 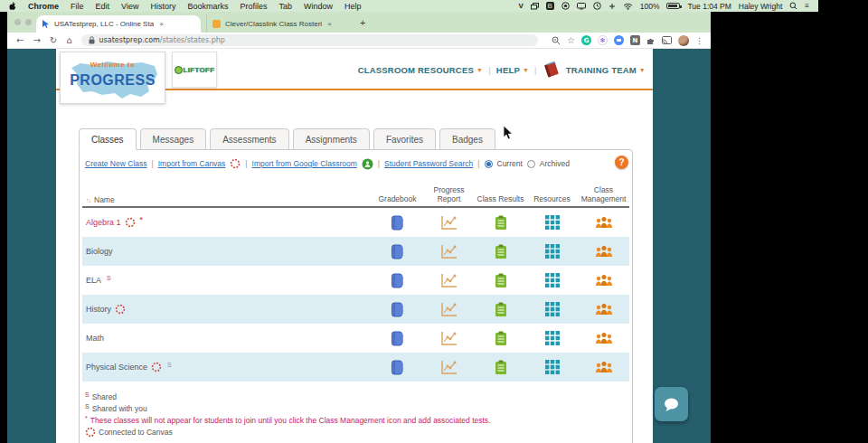 What do you see at coordinates (566, 6) in the screenshot?
I see `record-icon` at bounding box center [566, 6].